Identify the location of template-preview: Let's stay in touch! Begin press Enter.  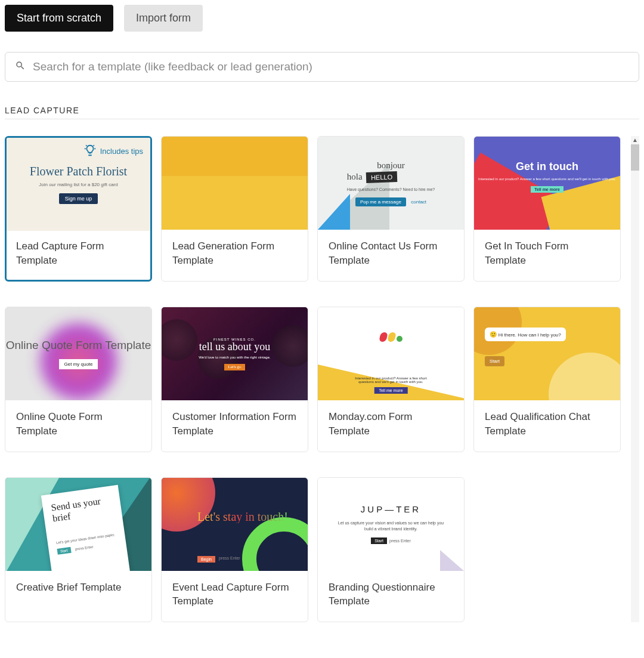
(235, 524).